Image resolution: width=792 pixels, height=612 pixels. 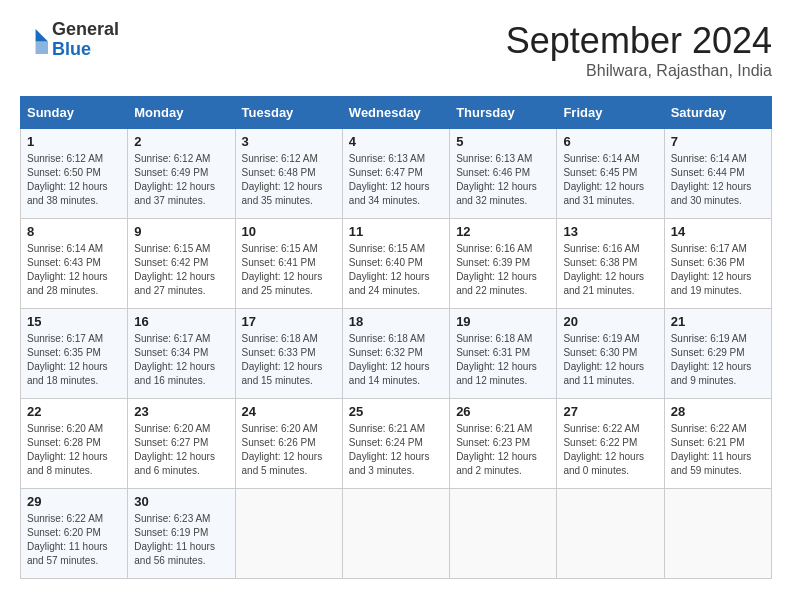 What do you see at coordinates (503, 232) in the screenshot?
I see `day-number: 12` at bounding box center [503, 232].